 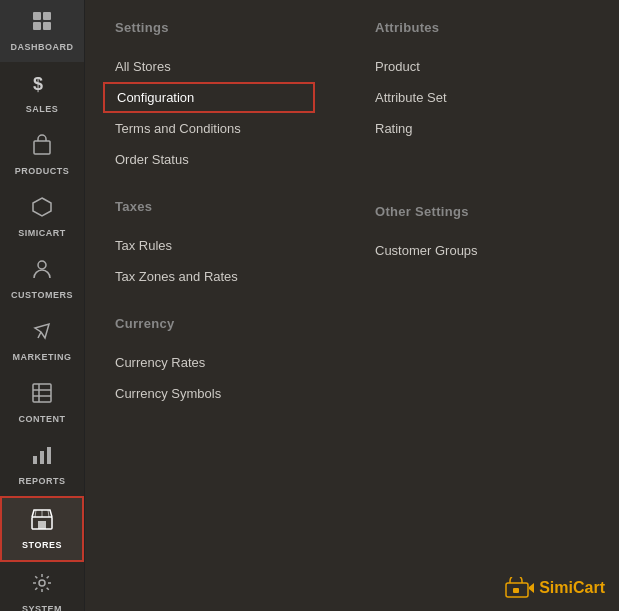 I want to click on rating-link: Rating, so click(x=475, y=128).